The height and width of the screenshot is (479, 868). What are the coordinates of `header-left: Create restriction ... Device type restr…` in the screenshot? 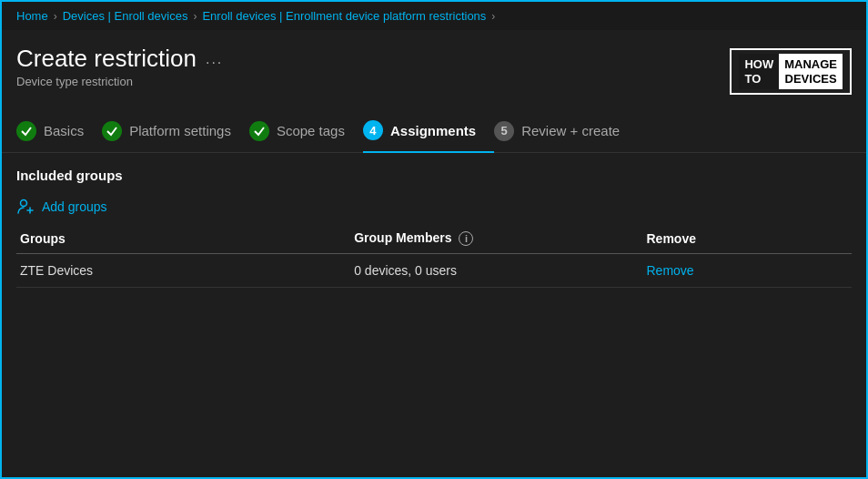 It's located at (120, 66).